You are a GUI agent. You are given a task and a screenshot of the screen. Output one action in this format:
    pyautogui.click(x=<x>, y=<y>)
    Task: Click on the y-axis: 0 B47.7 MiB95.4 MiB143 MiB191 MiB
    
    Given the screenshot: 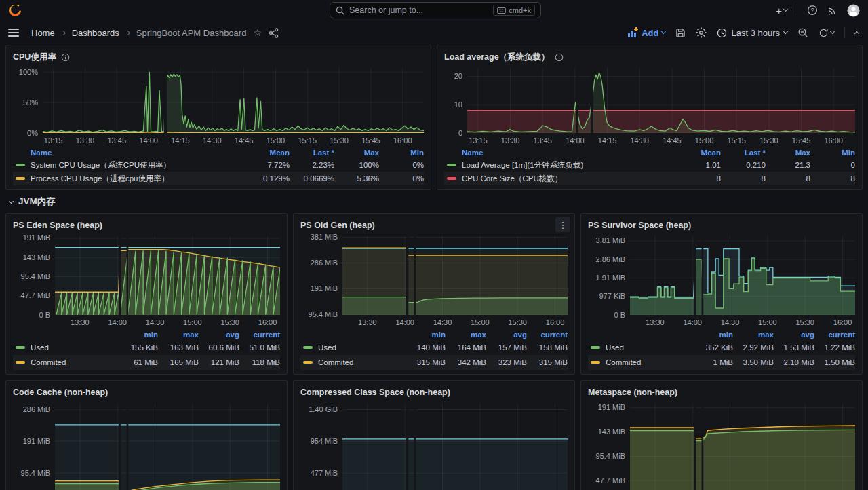 What is the action you would take?
    pyautogui.click(x=609, y=447)
    